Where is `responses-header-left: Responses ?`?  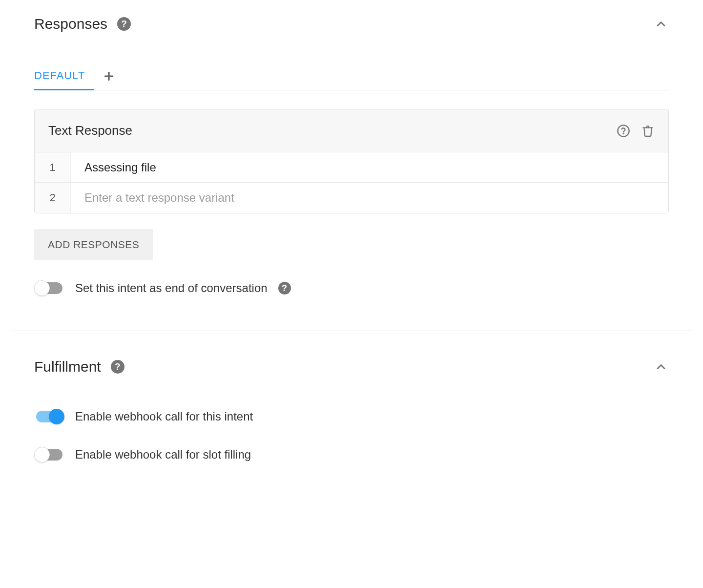
responses-header-left: Responses ? is located at coordinates (83, 24).